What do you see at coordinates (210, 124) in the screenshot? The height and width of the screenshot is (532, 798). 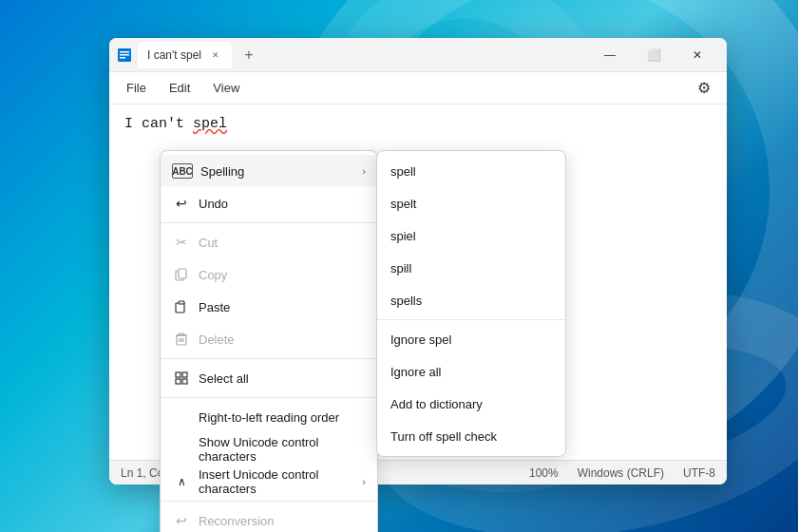 I see `misspelled-word: spel` at bounding box center [210, 124].